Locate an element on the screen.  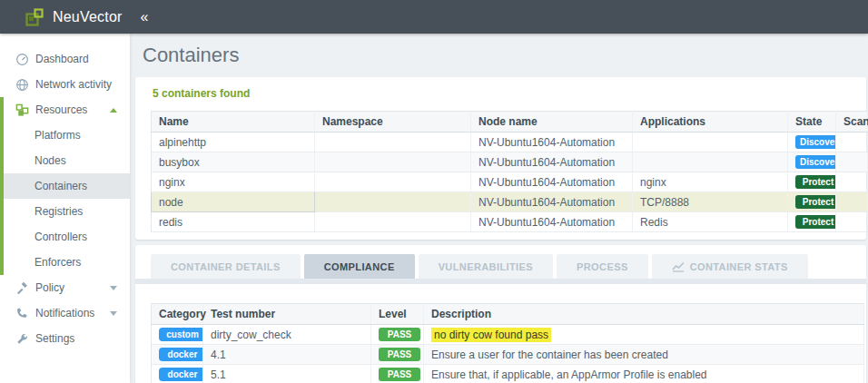
phone-icon is located at coordinates (22, 314).